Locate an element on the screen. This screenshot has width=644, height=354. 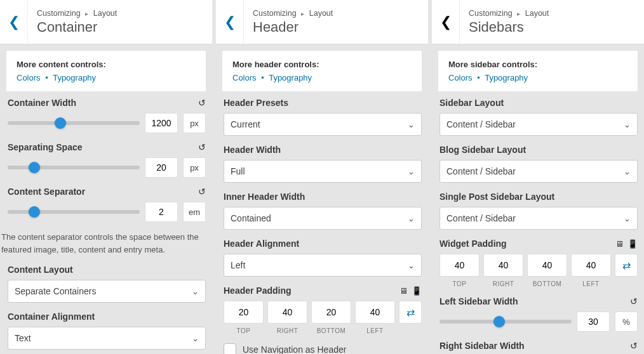
header-alignment-label: Header Alignment is located at coordinates (262, 244).